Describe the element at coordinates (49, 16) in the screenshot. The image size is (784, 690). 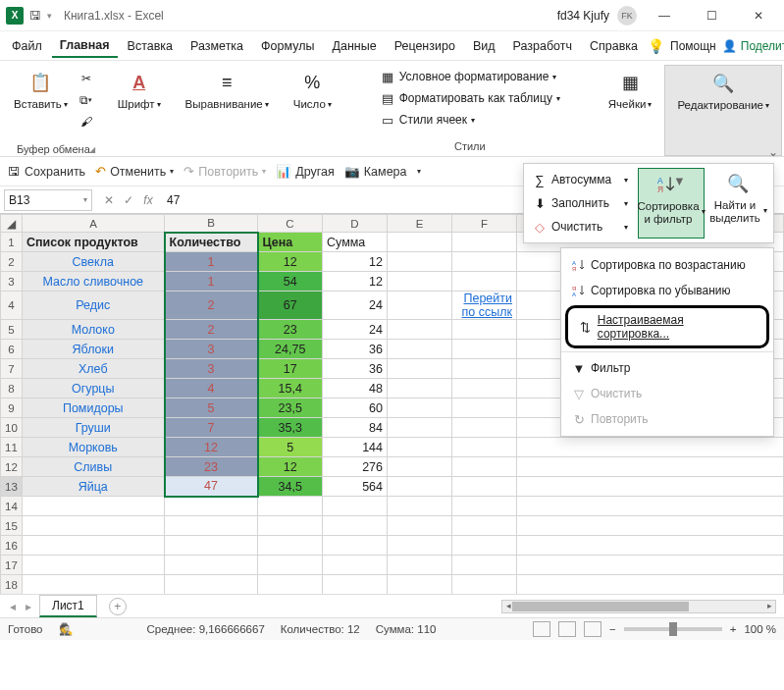
I see `qat-more-icon: ▾` at that location.